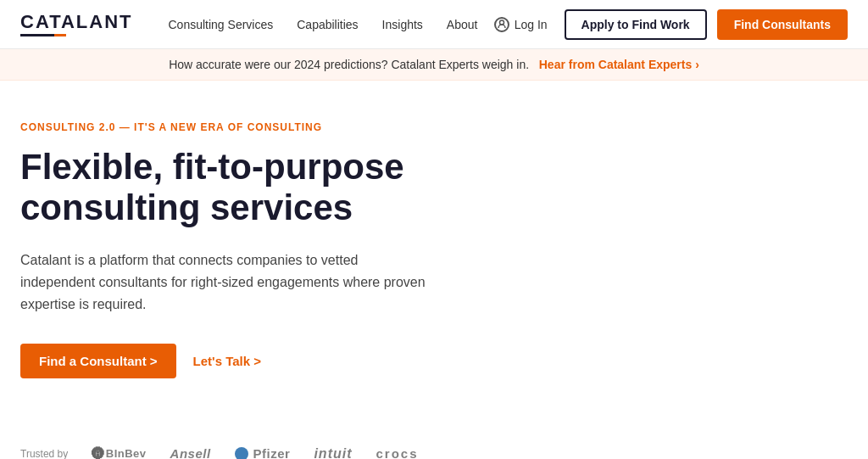  I want to click on nav-right: Log In Apply to Find Work Find Consultan…, so click(668, 25).